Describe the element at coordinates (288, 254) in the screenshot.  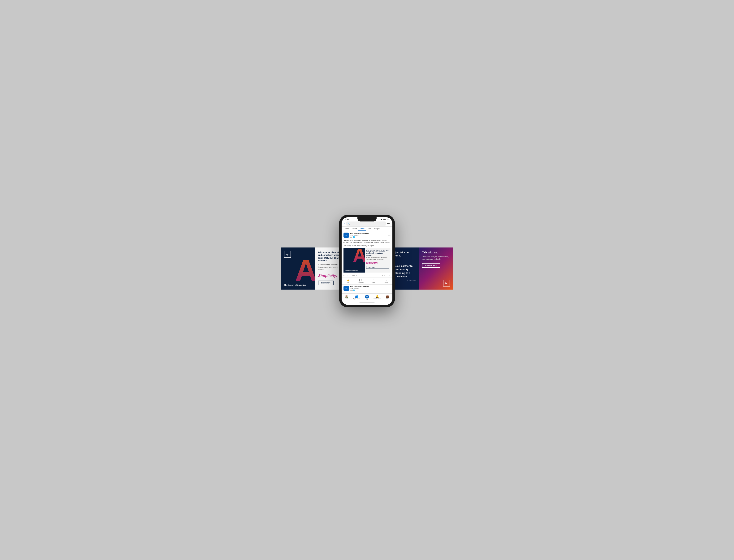
I see `dpl-logo-card1: dpl` at that location.